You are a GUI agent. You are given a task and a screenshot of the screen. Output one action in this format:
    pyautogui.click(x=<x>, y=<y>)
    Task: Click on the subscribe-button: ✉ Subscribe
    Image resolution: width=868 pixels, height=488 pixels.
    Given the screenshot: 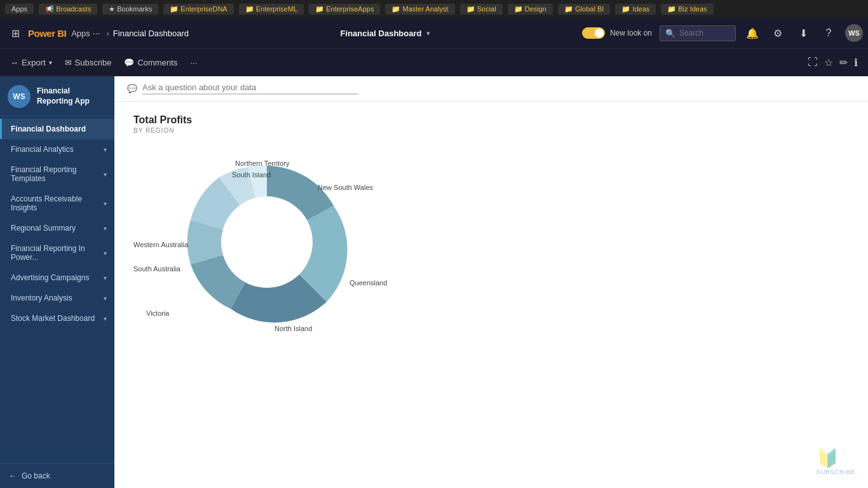 What is the action you would take?
    pyautogui.click(x=88, y=62)
    